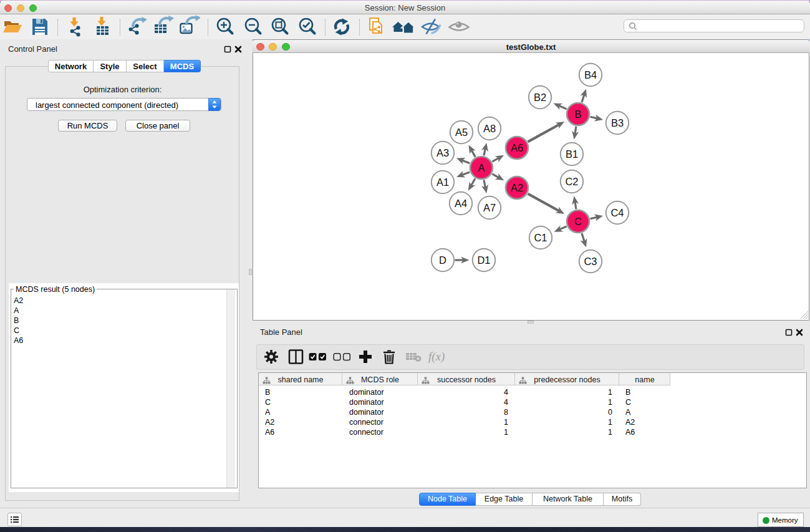  What do you see at coordinates (590, 261) in the screenshot?
I see `svg-text: C3` at bounding box center [590, 261].